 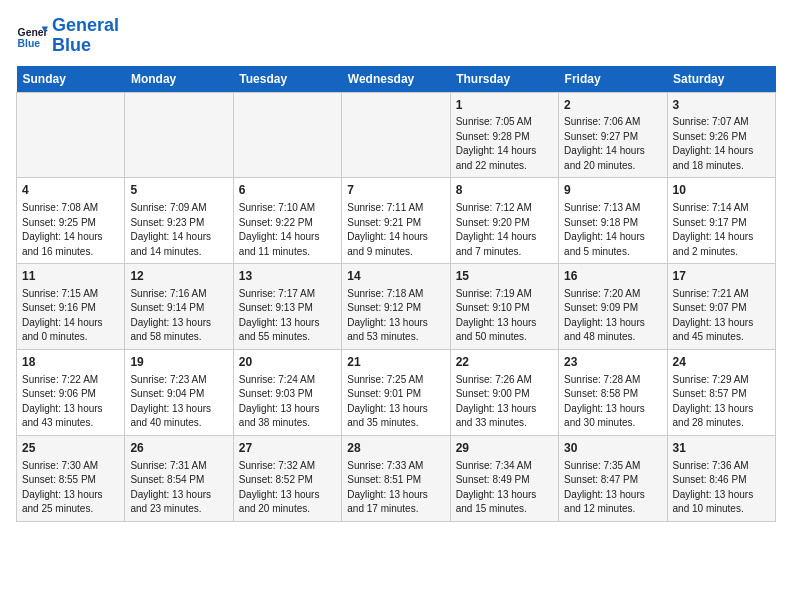 What do you see at coordinates (396, 402) in the screenshot?
I see `day-info: Sunrise: 7:25 AM Sunset: 9:01 PM Dayligh…` at bounding box center [396, 402].